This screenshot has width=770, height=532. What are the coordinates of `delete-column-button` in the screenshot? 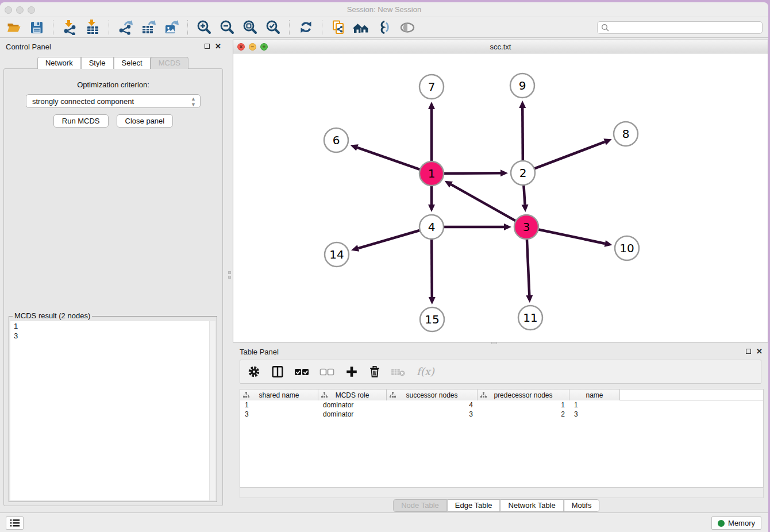 It's located at (375, 372).